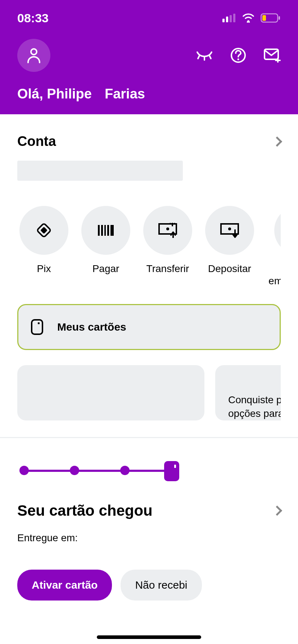 This screenshot has width=298, height=644. Describe the element at coordinates (161, 585) in the screenshot. I see `not-received-button: Não recebi` at that location.